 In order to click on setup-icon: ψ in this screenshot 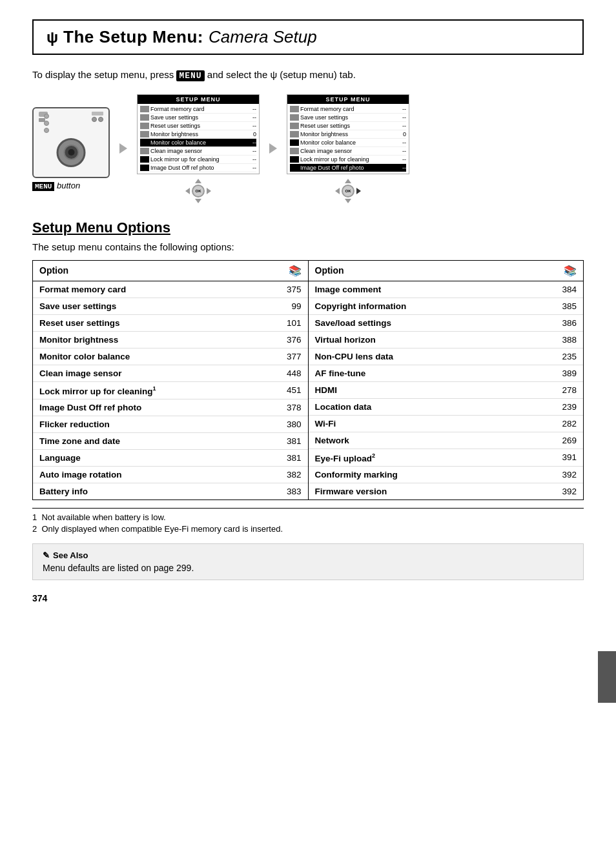, I will do `click(52, 37)`.